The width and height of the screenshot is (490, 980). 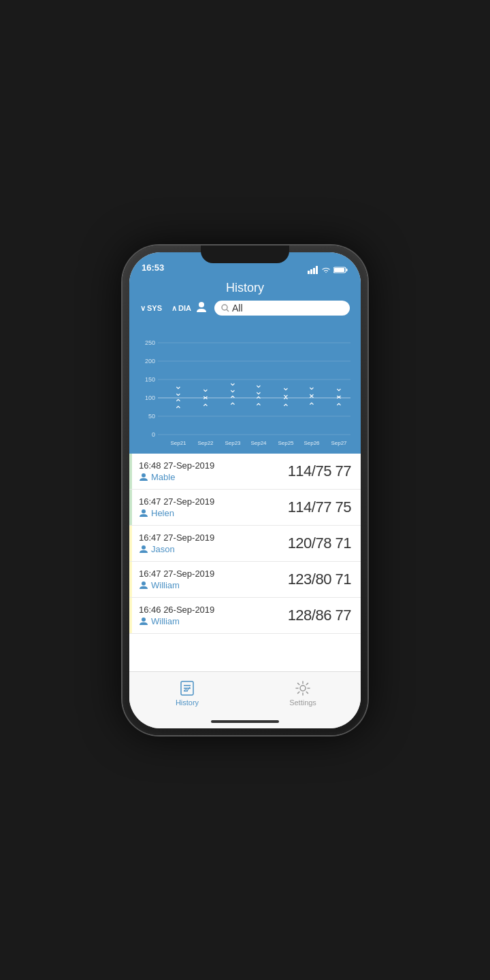 I want to click on record-item: 16:46 26-Sep-2019 William 128/86 77, so click(x=245, y=616).